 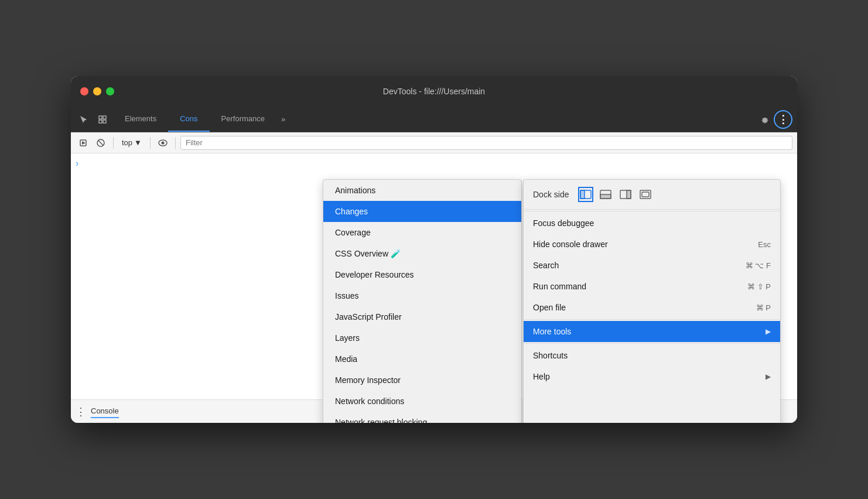 I want to click on menu-item-javascript-profiler: JavaScript Profiler, so click(x=422, y=317).